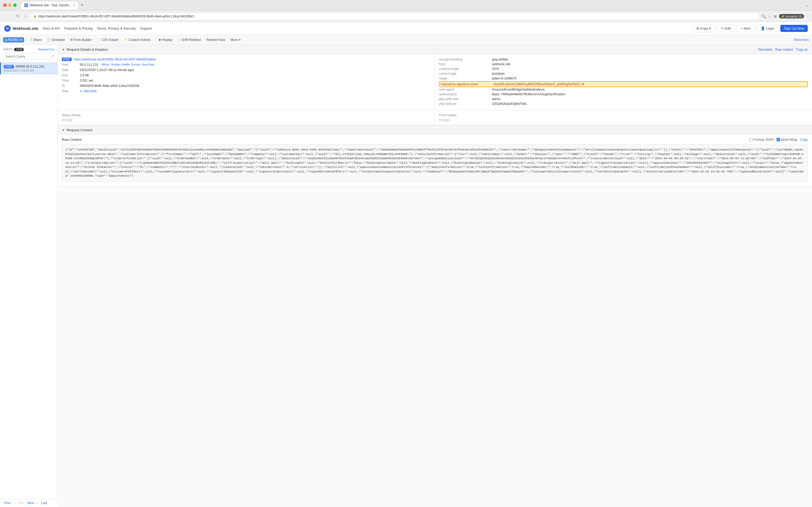  What do you see at coordinates (115, 60) in the screenshot?
I see `request-url: https://webhook.site/f01f9f2c-96c8-4f1f-…` at bounding box center [115, 60].